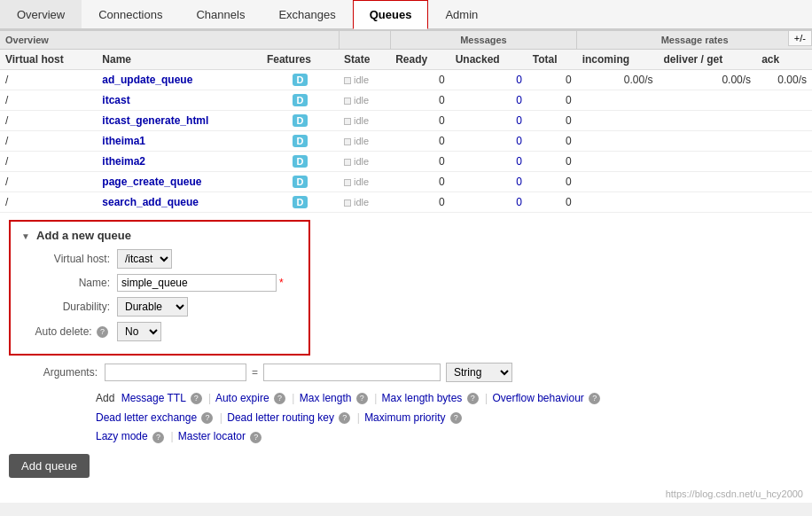  Describe the element at coordinates (179, 80) in the screenshot. I see `cell-name: ad_update_queue` at that location.